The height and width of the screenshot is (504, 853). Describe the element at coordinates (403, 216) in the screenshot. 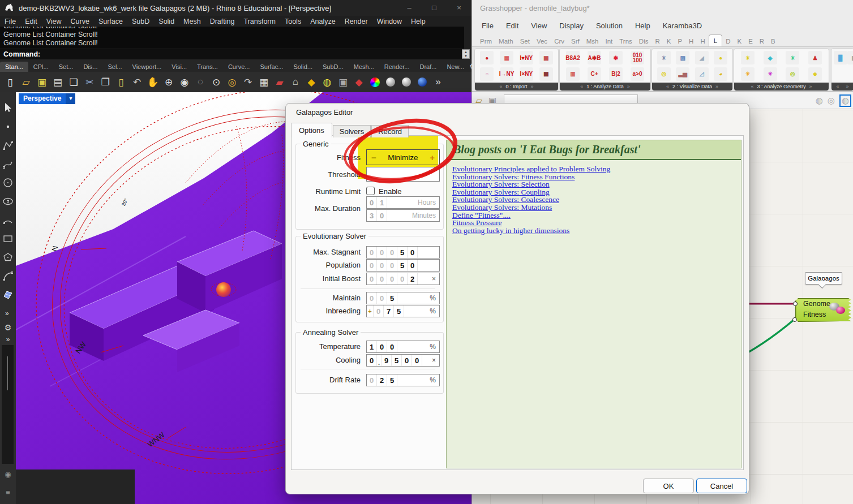

I see `minutes-digit-display: 30Minutes` at that location.